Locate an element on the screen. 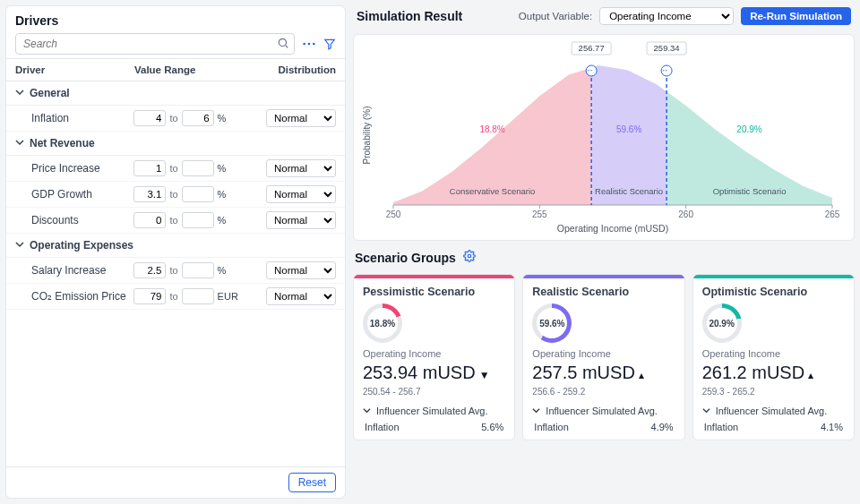 The width and height of the screenshot is (860, 504). influencer-name: Inflation is located at coordinates (722, 427).